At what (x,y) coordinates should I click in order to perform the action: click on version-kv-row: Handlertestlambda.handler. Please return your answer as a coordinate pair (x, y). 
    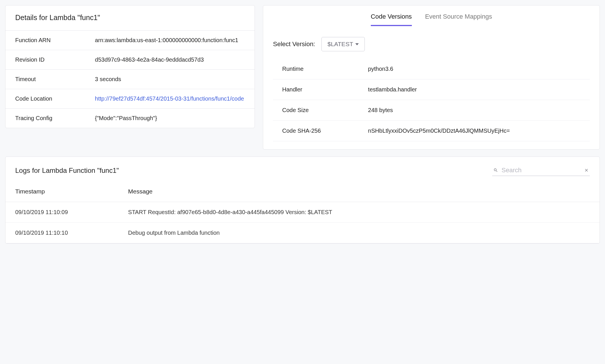
    Looking at the image, I should click on (431, 90).